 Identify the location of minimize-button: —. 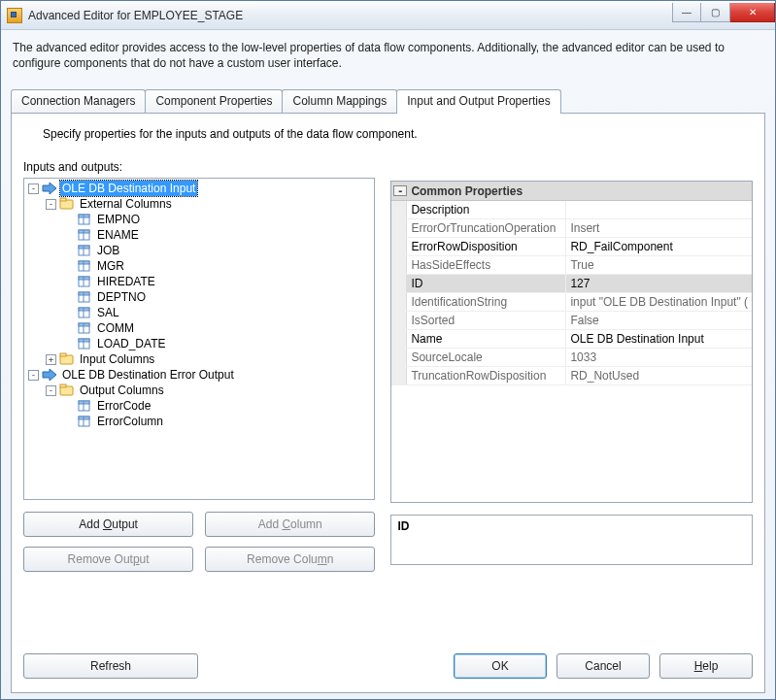
(687, 13).